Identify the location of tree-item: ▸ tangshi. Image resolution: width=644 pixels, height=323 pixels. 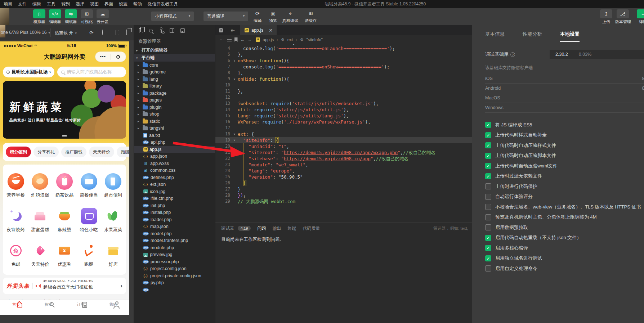
(174, 129).